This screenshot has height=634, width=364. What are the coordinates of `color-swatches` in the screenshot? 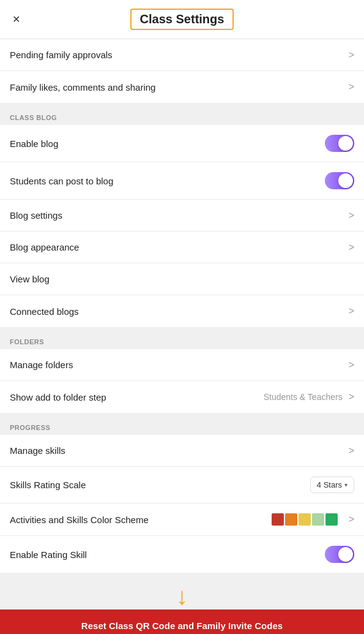 It's located at (305, 519).